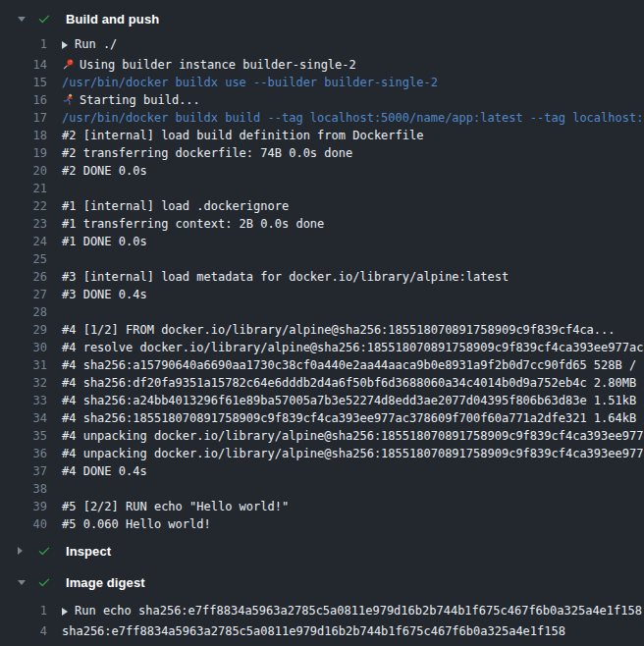 The image size is (644, 646). Describe the element at coordinates (192, 224) in the screenshot. I see `log-text: #1 transferring context: 2B 0.0s done` at that location.